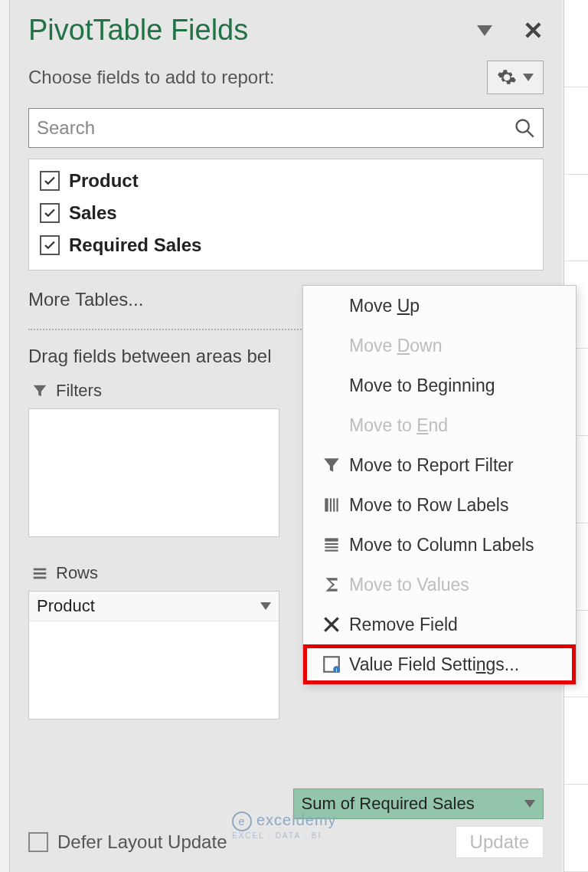 The image size is (588, 872). I want to click on menu-move-column-labels: Move to Column Labels, so click(439, 545).